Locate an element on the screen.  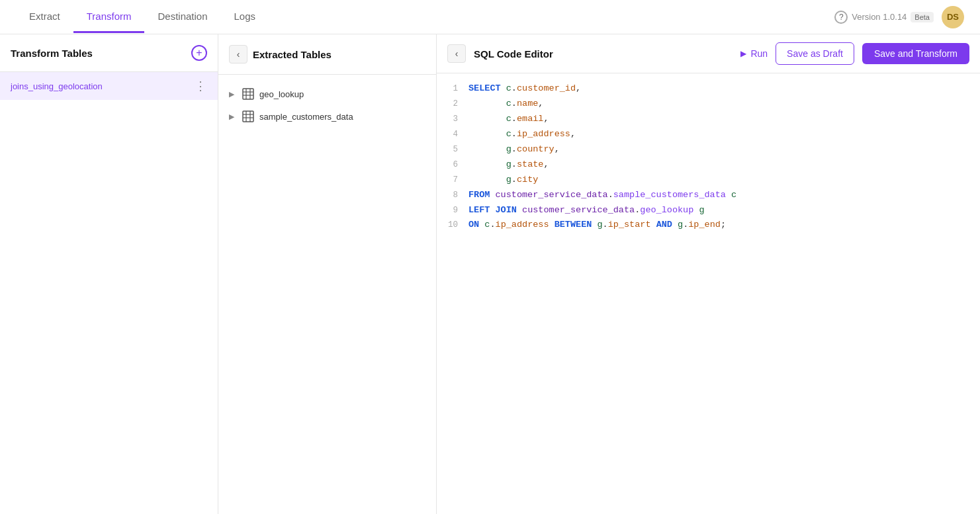
avatar: DS is located at coordinates (953, 17).